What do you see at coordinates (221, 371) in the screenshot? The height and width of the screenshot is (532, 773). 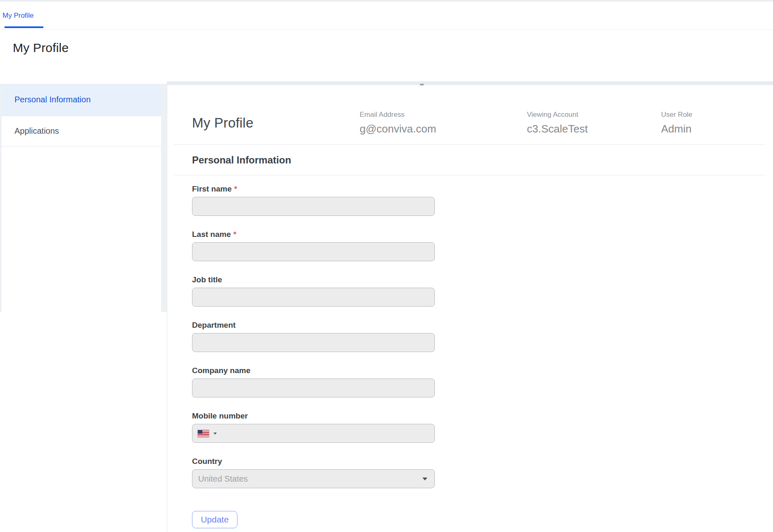 I see `company-name-label-text: Company name` at bounding box center [221, 371].